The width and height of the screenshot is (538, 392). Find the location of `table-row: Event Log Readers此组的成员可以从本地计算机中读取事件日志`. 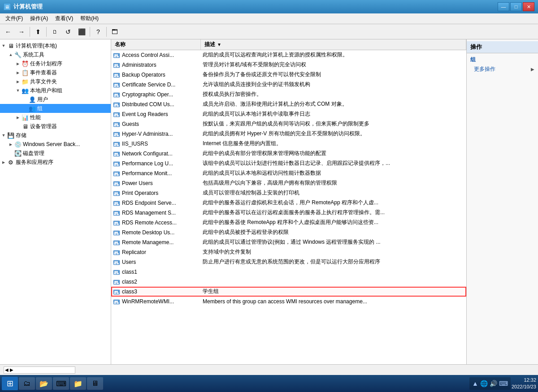

table-row: Event Log Readers此组的成员可以从本地计算机中读取事件日志 is located at coordinates (289, 114).